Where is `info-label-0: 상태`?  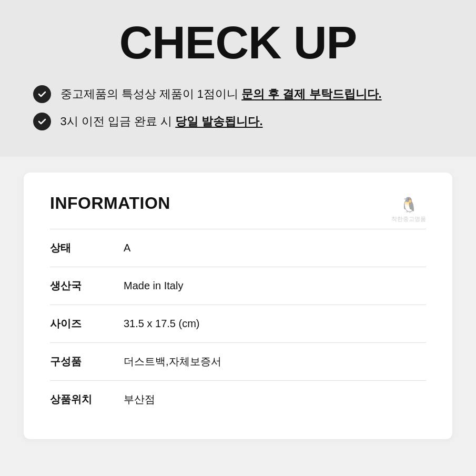
info-label-0: 상태 is located at coordinates (87, 248).